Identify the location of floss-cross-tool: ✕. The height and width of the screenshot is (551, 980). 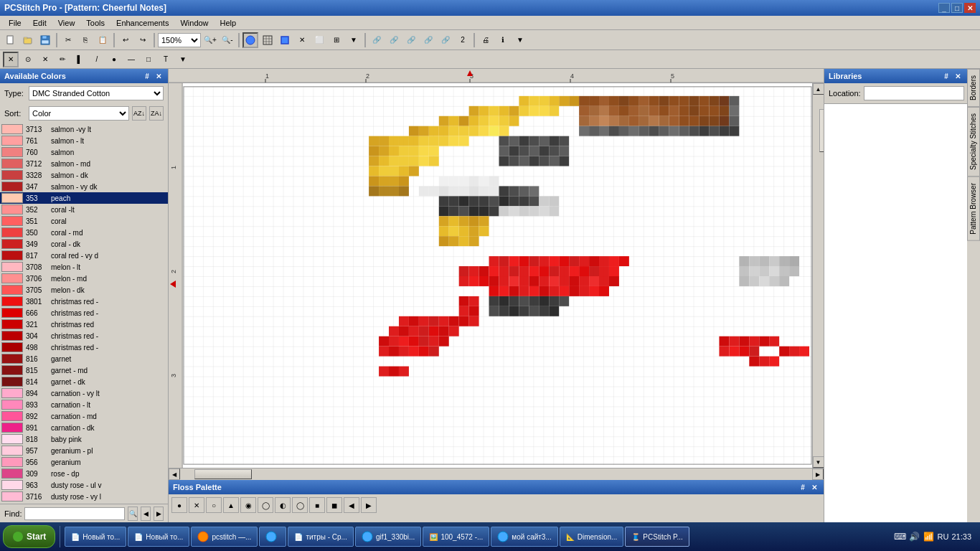
(197, 505).